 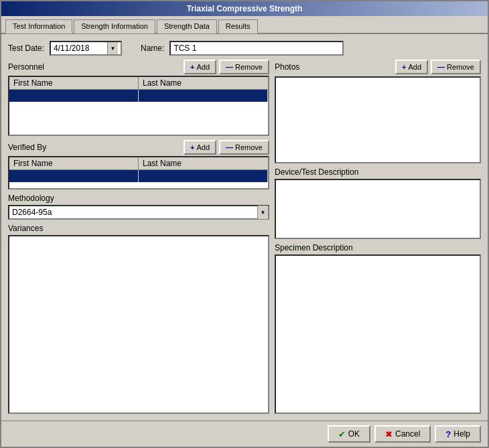 What do you see at coordinates (204, 96) in the screenshot?
I see `personnel-last-cell` at bounding box center [204, 96].